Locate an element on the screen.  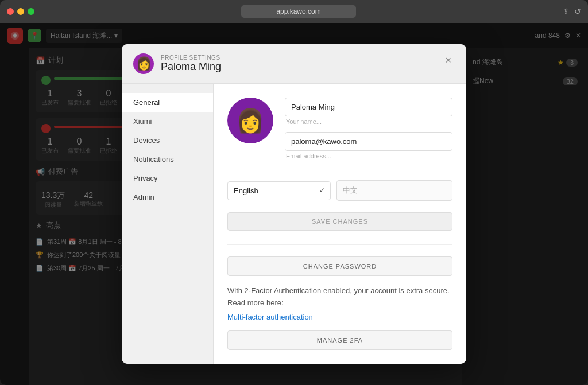
refresh-icon: ↺ is located at coordinates (578, 11).